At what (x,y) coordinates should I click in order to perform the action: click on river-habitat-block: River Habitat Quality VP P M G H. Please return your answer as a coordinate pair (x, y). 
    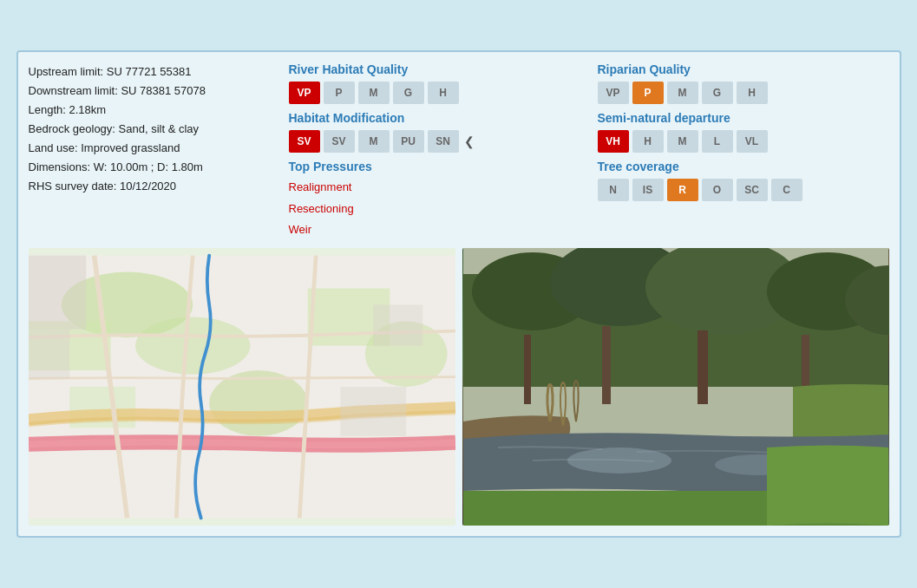
    Looking at the image, I should click on (435, 83).